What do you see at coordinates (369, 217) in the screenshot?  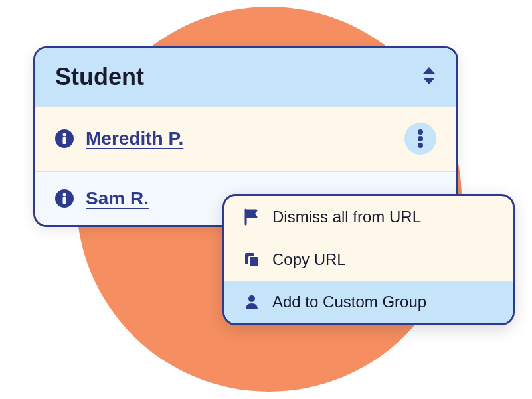 I see `menu-item-dismiss-url: Dismiss all from URL` at bounding box center [369, 217].